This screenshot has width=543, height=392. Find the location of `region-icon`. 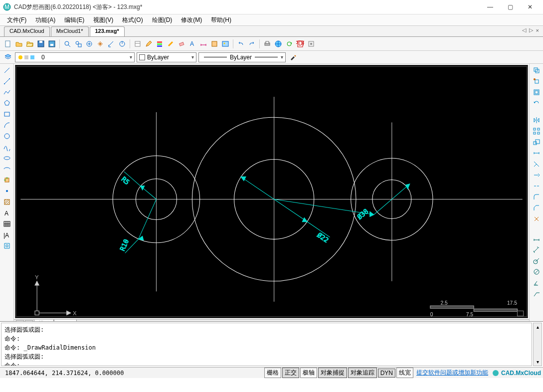

region-icon is located at coordinates (7, 246).